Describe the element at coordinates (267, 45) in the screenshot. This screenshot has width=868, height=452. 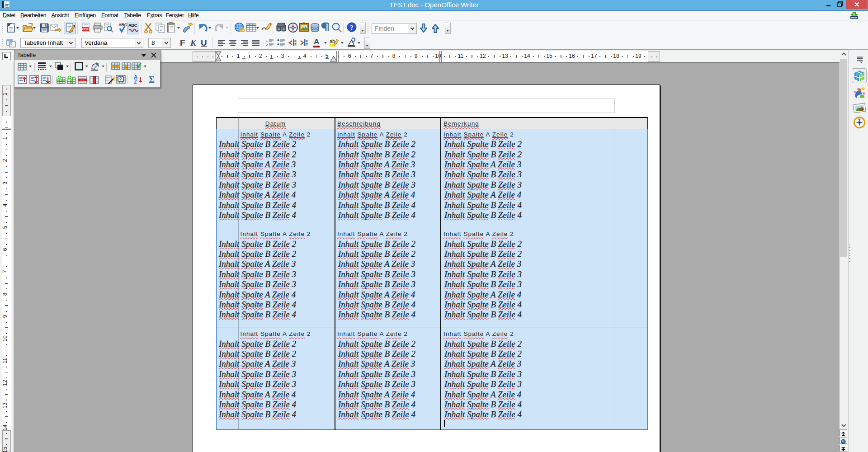
I see `svg-text: 2` at that location.